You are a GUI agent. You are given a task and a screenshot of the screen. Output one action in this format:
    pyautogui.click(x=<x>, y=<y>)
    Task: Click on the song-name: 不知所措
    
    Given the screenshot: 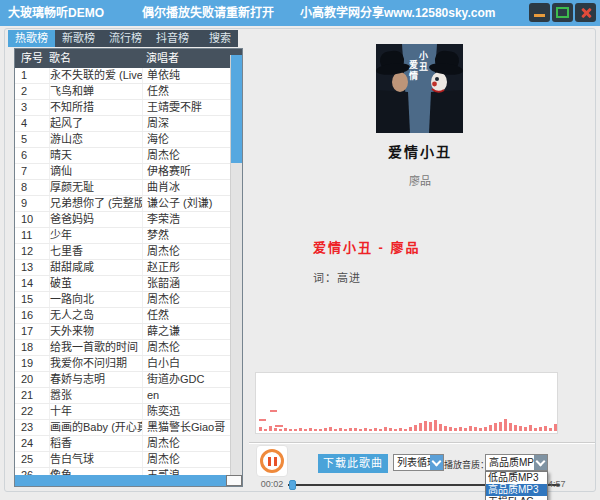 What is the action you would take?
    pyautogui.click(x=96, y=108)
    